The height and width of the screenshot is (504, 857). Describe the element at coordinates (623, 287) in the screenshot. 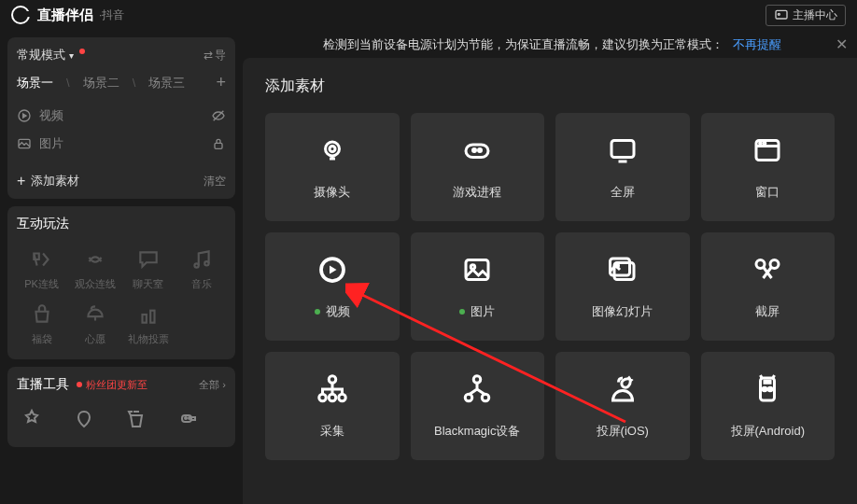

I see `source-card-6: 图像幻灯片` at that location.